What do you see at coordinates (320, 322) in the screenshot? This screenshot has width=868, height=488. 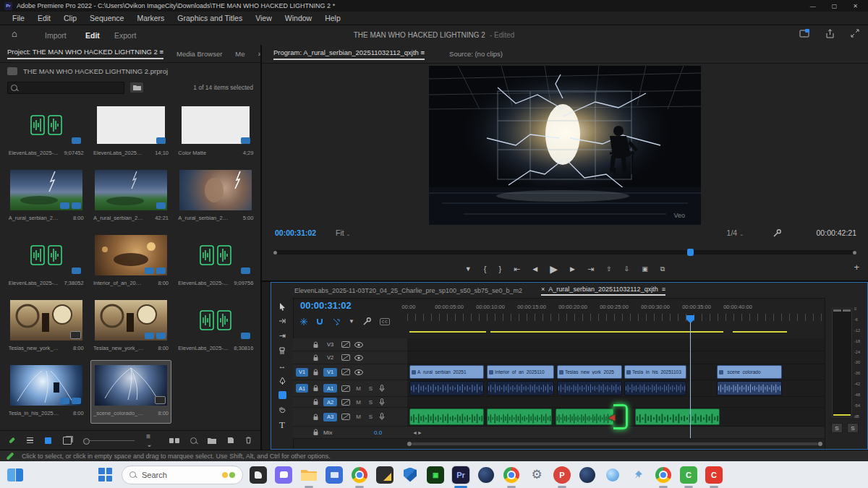 I see `snap-magnet-icon` at bounding box center [320, 322].